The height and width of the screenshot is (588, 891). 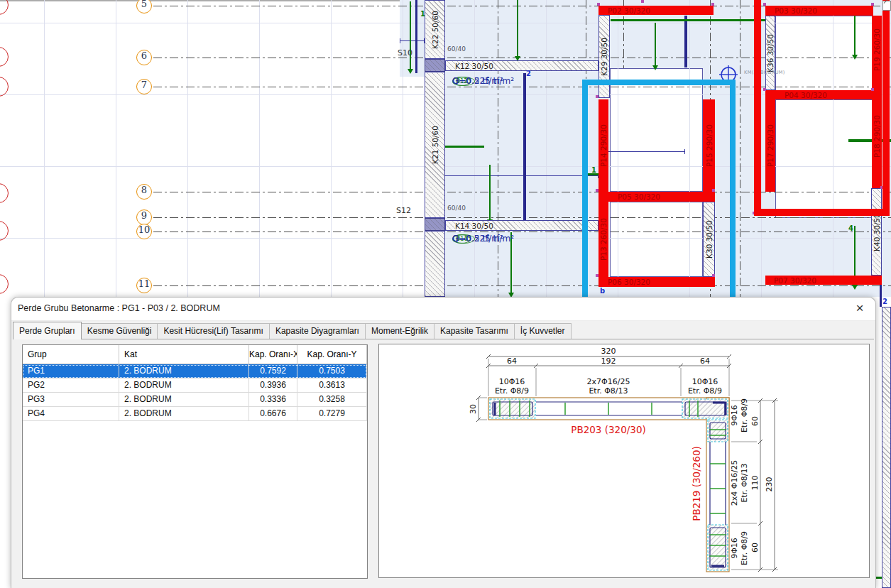 I want to click on slab-region, so click(x=412, y=187).